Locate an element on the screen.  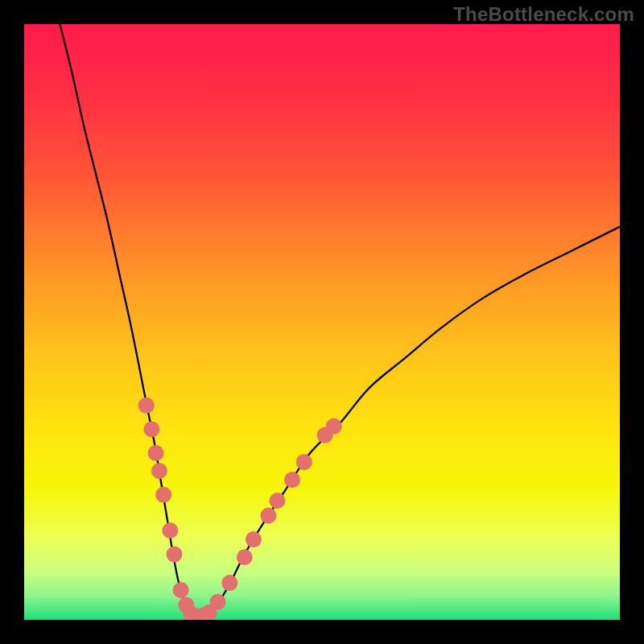
watermark-text: TheBottleneck.com is located at coordinates (544, 14).